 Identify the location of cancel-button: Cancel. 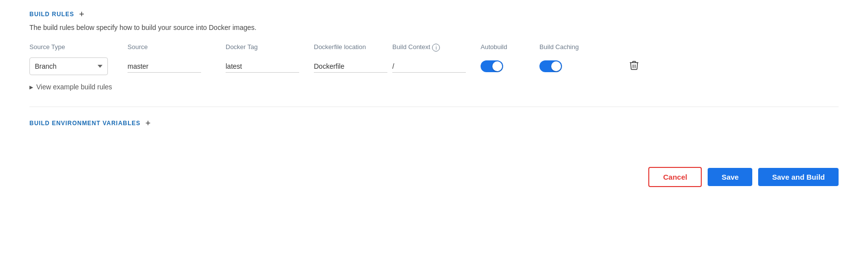
(675, 177).